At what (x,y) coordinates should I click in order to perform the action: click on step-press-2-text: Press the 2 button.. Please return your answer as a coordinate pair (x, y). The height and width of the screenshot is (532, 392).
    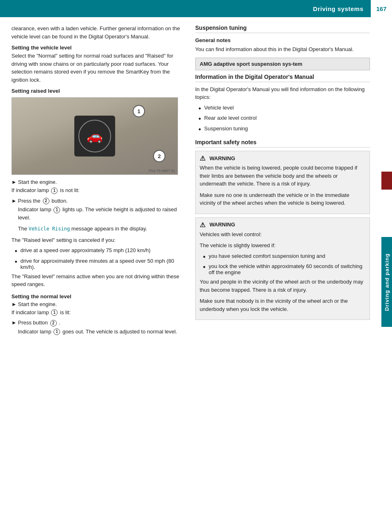
    Looking at the image, I should click on (43, 201).